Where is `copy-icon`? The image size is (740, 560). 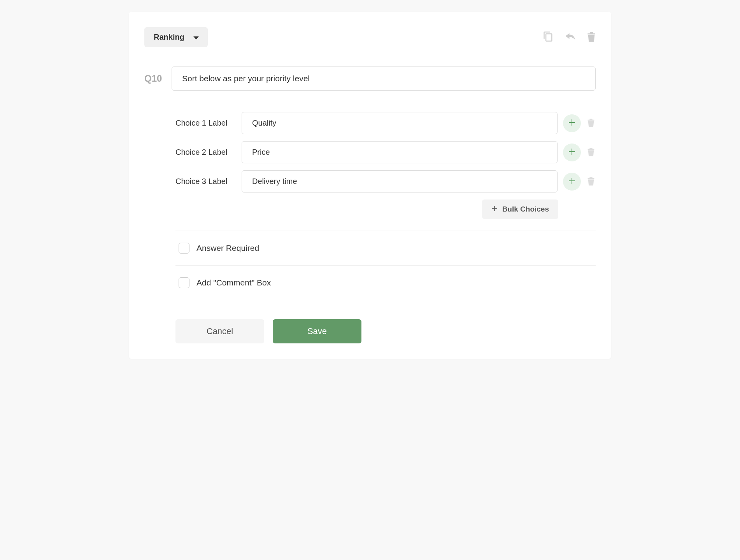 copy-icon is located at coordinates (548, 37).